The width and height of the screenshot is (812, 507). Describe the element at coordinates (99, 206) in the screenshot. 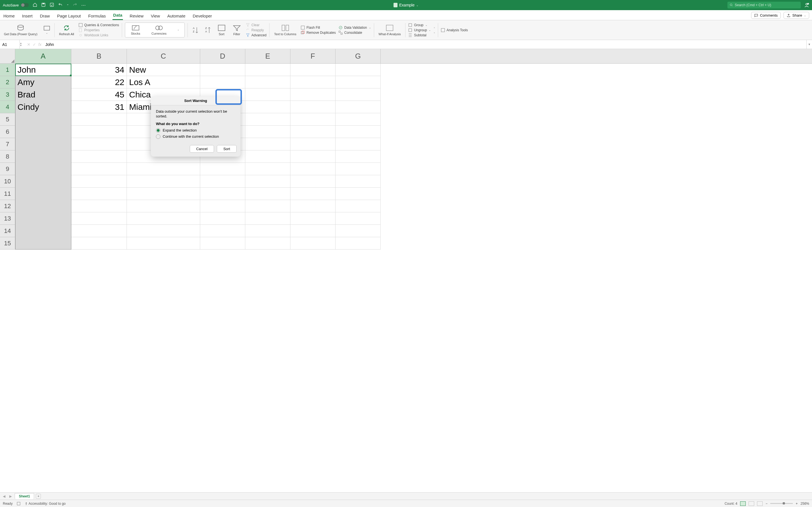

I see `cell-B12` at that location.